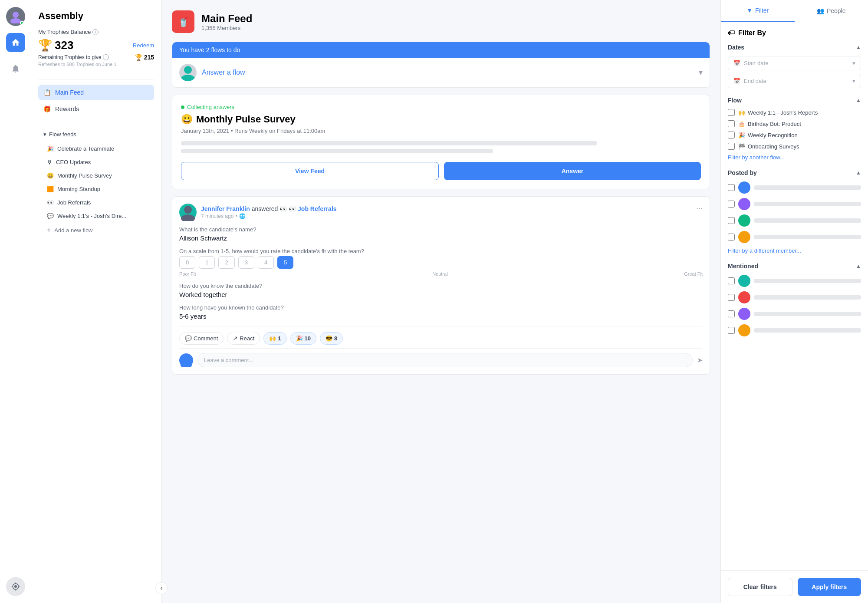 The height and width of the screenshot is (603, 868). Describe the element at coordinates (794, 81) in the screenshot. I see `end-date-input: 📅 End date ▾` at that location.